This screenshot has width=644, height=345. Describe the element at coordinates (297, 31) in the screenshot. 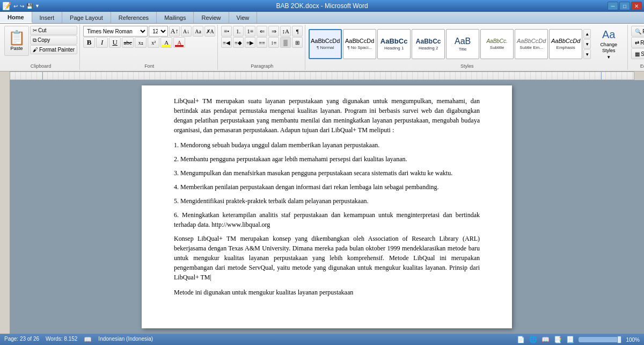

I see `show-paragraph-button: ¶` at that location.